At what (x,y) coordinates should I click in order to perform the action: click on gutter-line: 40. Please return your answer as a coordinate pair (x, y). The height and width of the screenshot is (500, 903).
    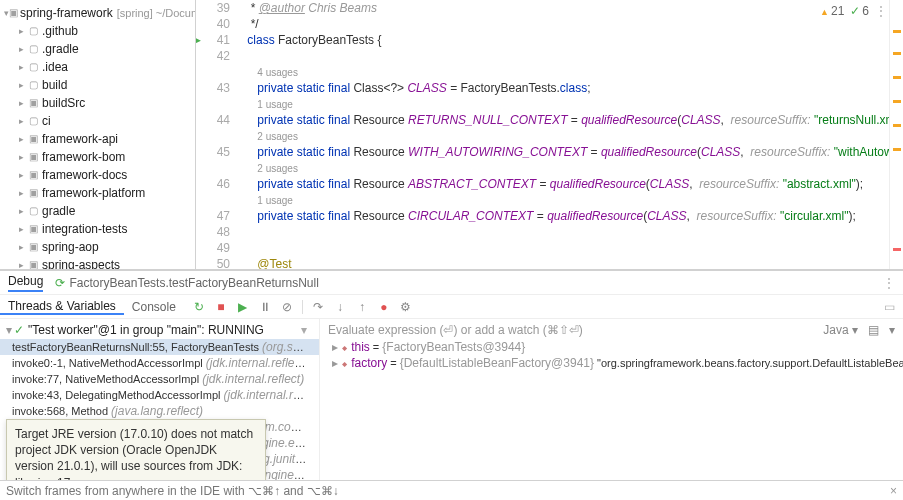
    Looking at the image, I should click on (213, 24).